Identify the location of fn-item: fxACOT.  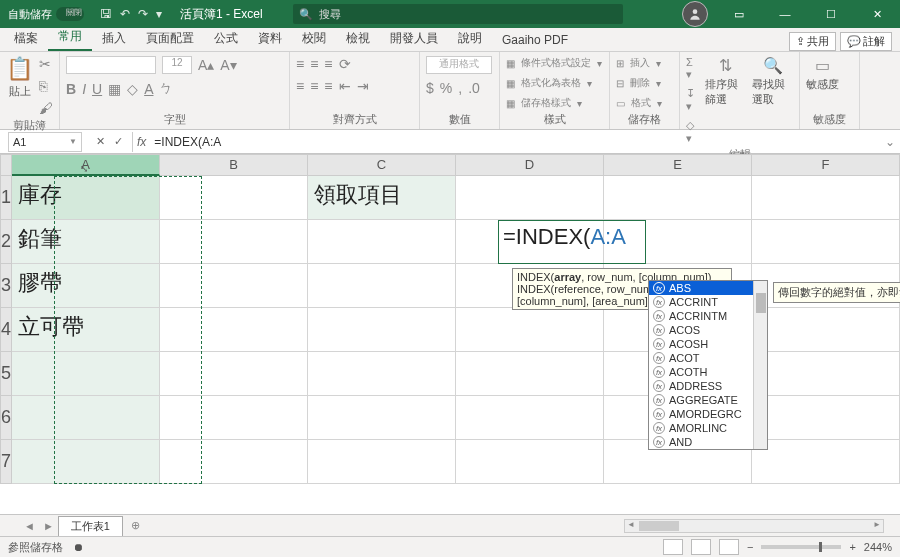
(708, 358).